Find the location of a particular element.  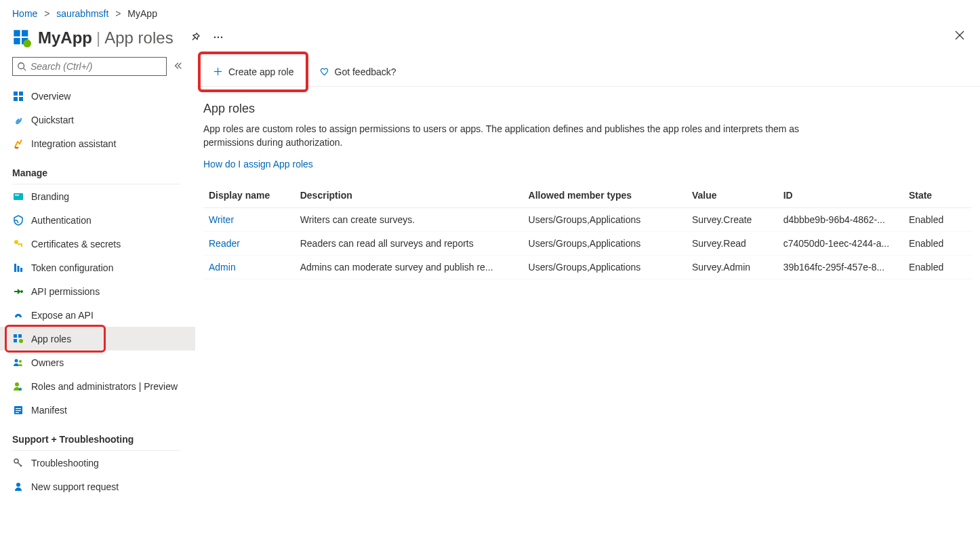

toolbar: Create app role Got feedback? is located at coordinates (588, 72).